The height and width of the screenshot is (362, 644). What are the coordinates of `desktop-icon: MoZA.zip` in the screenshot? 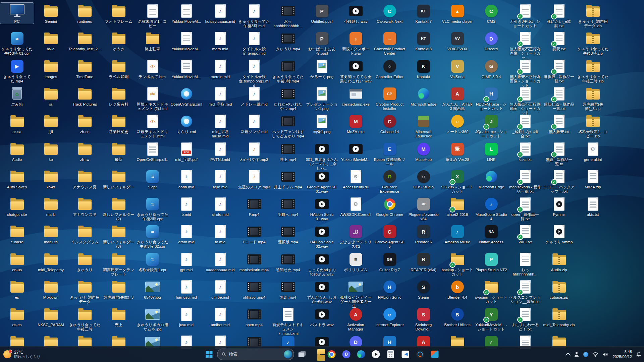 It's located at (593, 179).